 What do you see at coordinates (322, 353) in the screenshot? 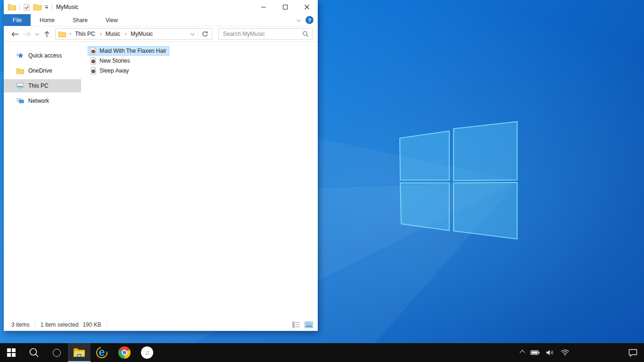
I see `taskbar: e ♫` at bounding box center [322, 353].